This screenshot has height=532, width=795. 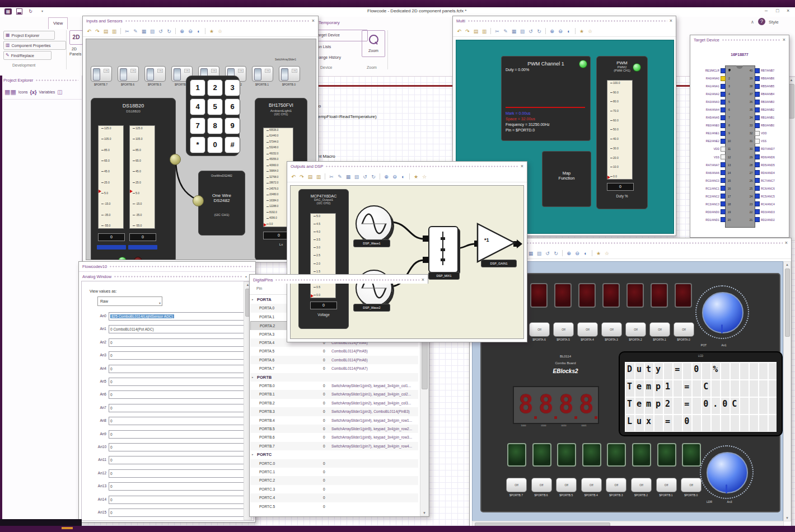 I want to click on close-button: ×, so click(x=788, y=11).